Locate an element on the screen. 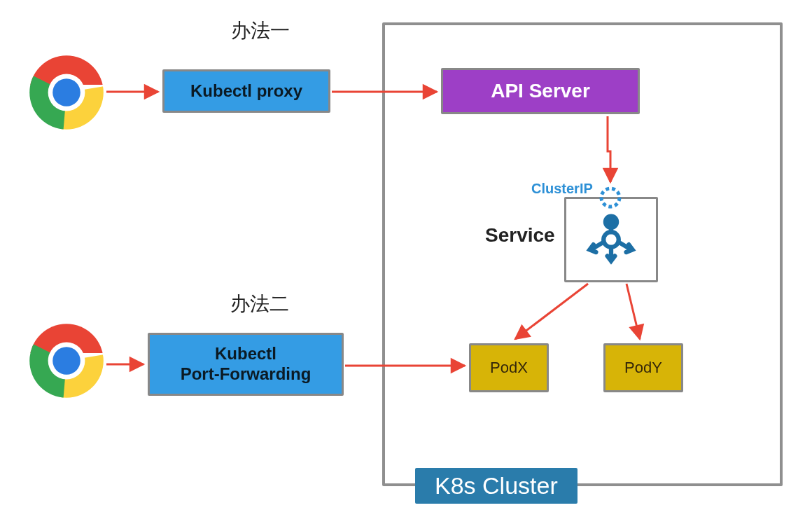 The image size is (812, 510). load-balancer-icon is located at coordinates (611, 240).